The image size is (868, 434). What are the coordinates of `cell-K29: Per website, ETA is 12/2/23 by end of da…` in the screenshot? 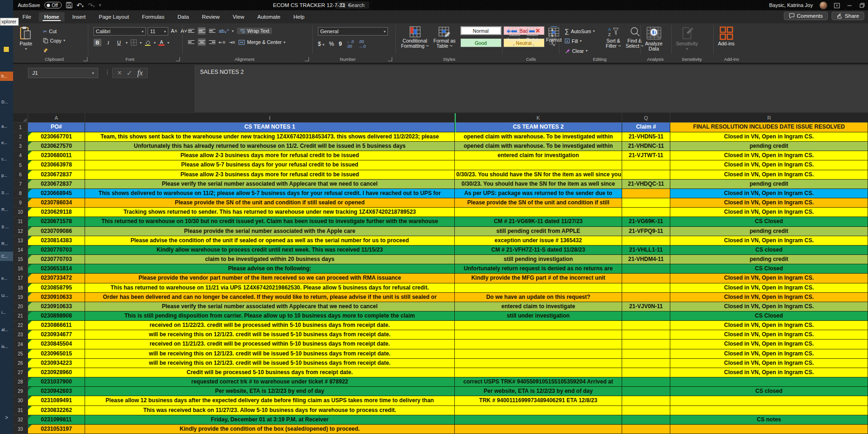 It's located at (538, 391).